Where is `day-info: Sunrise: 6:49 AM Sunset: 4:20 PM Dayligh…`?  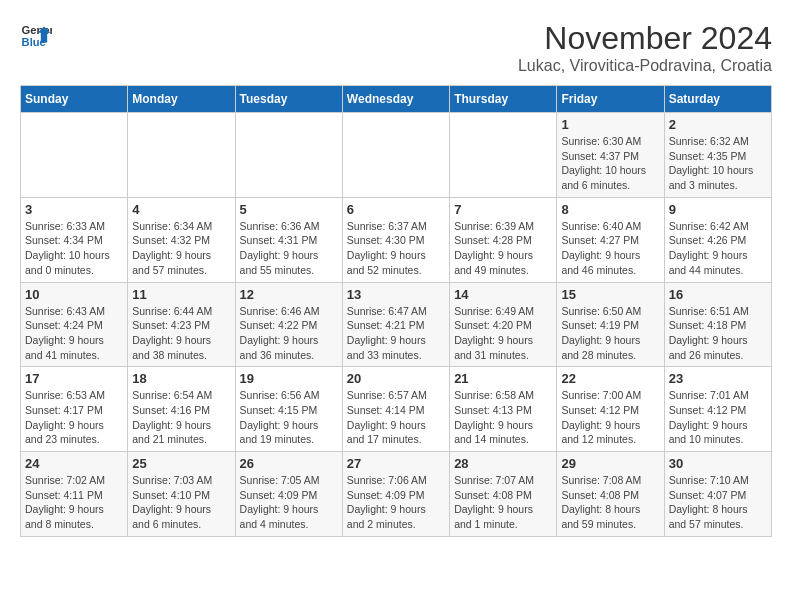 day-info: Sunrise: 6:49 AM Sunset: 4:20 PM Dayligh… is located at coordinates (503, 334).